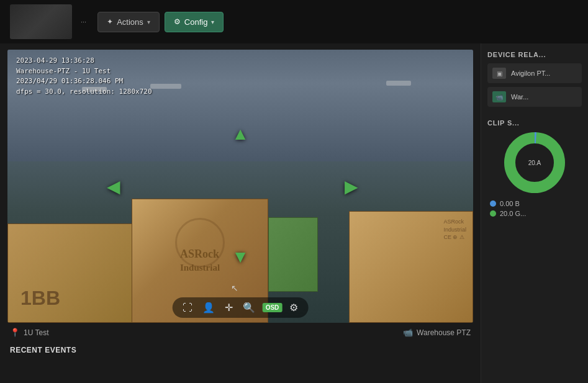 The height and width of the screenshot is (383, 588). What do you see at coordinates (294, 308) in the screenshot?
I see `settings-icon: ⚙` at bounding box center [294, 308].